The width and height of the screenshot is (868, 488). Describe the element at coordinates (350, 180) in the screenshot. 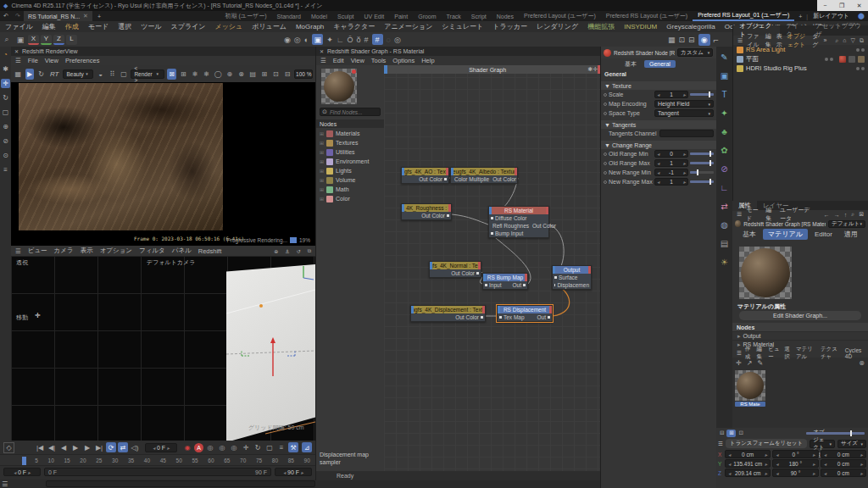

I see `category-volume: ⊞Volume` at that location.